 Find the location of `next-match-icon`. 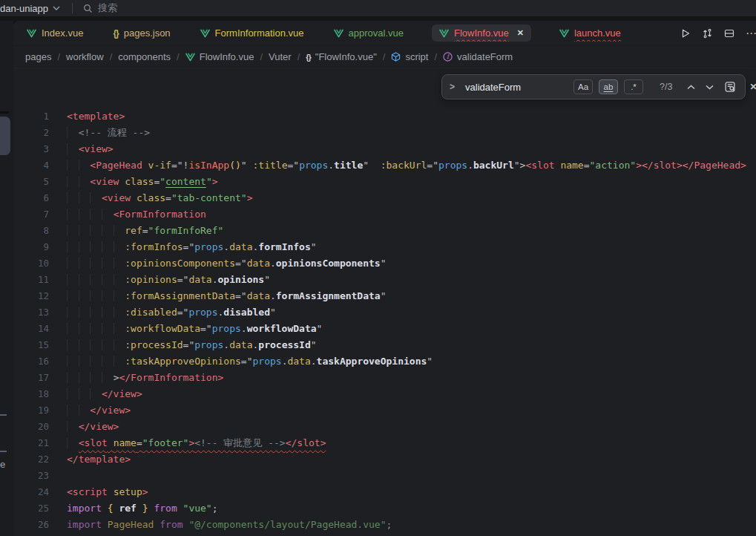

next-match-icon is located at coordinates (709, 88).